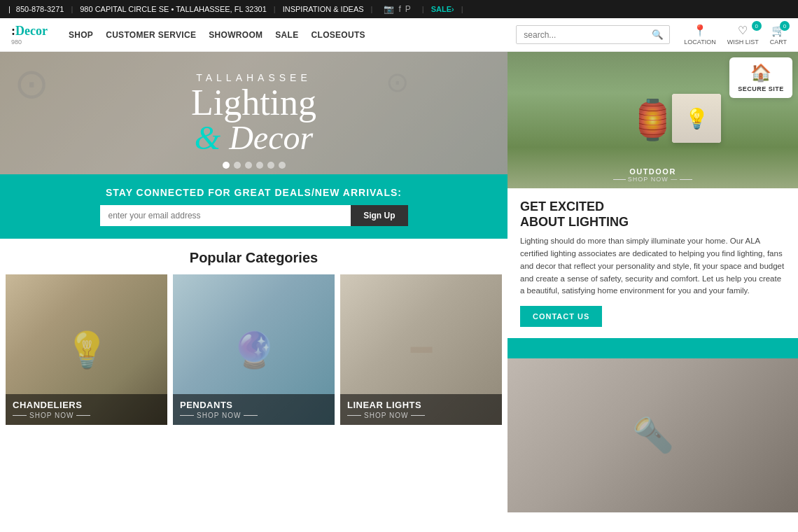  What do you see at coordinates (253, 138) in the screenshot?
I see `hero-amp: & Decor` at bounding box center [253, 138].